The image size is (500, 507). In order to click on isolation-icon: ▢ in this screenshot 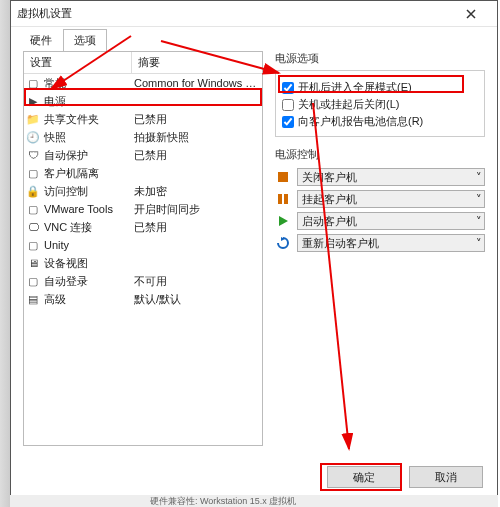, I will do `click(33, 174)`.